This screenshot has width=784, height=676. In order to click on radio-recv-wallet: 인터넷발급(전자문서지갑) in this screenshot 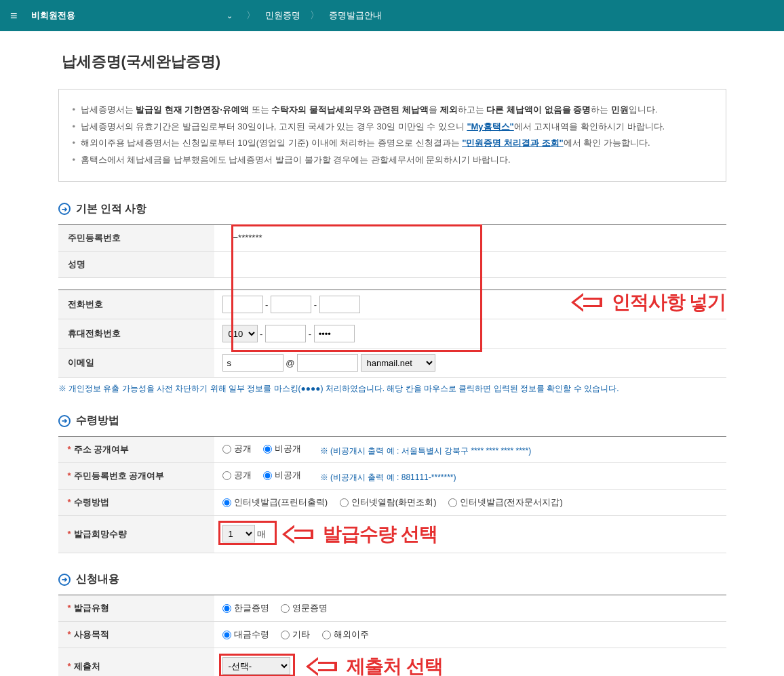, I will do `click(506, 502)`.